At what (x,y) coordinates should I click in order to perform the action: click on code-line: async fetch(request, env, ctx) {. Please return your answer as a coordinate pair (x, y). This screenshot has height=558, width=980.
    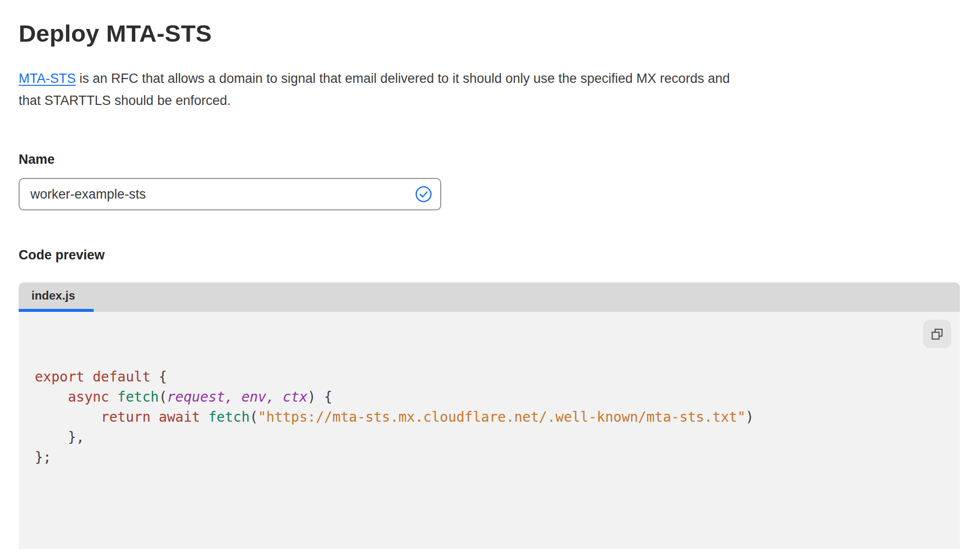
    Looking at the image, I should click on (468, 397).